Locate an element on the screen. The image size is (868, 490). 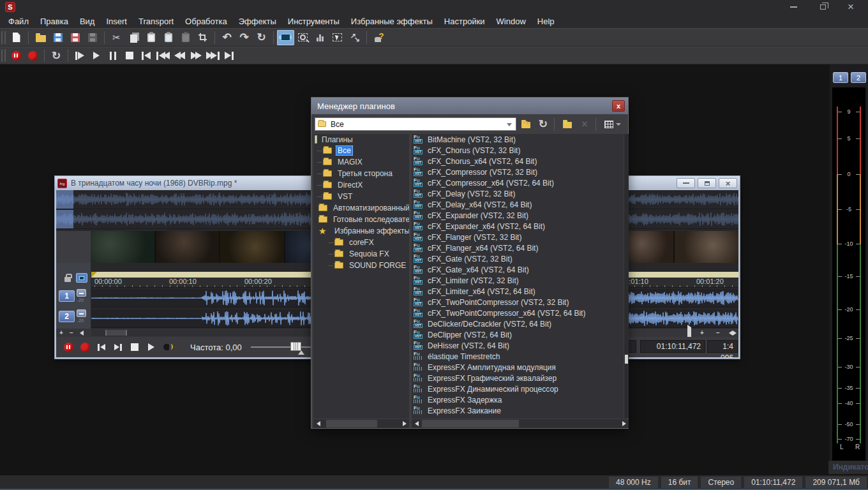
toolbar-grip is located at coordinates (4, 38).